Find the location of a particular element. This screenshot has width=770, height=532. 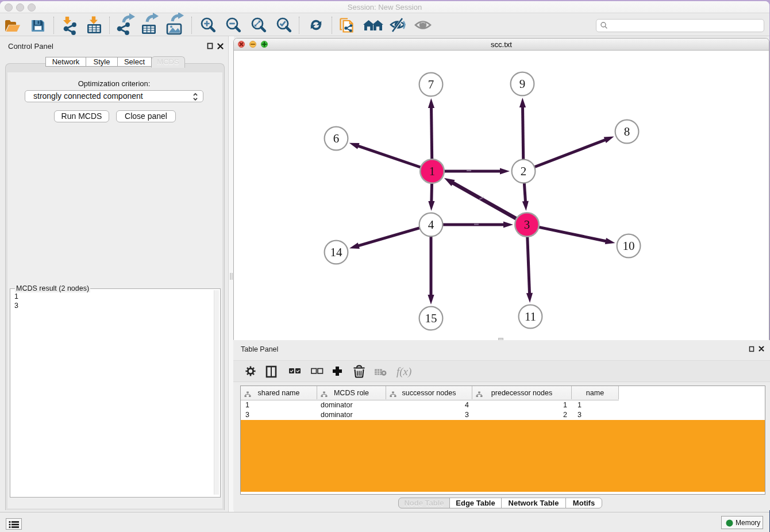

svg-text: 10 is located at coordinates (629, 246).